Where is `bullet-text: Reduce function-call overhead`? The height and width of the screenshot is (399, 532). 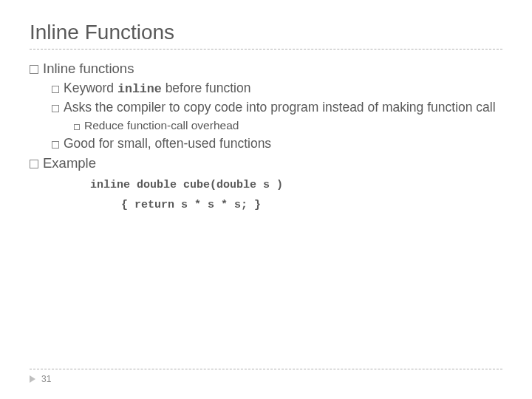
bullet-text: Reduce function-call overhead is located at coordinates (161, 126).